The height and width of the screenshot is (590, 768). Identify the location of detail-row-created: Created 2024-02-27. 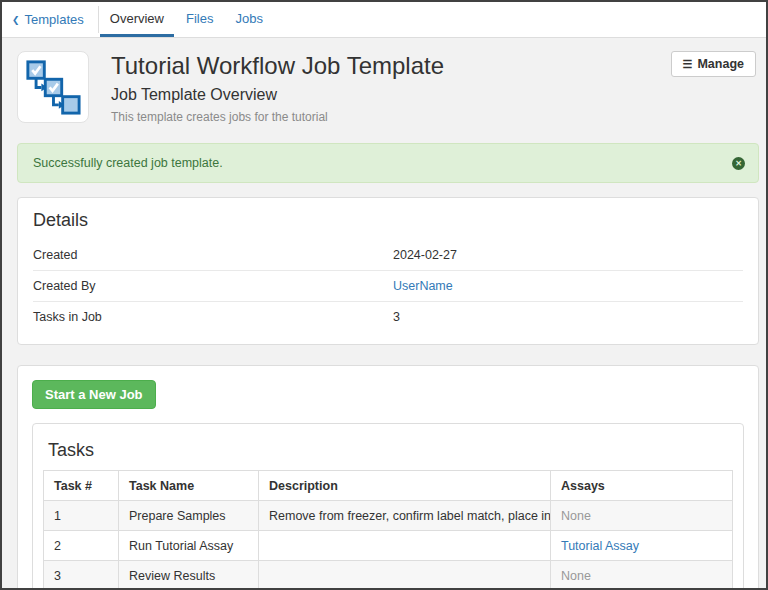
(388, 255).